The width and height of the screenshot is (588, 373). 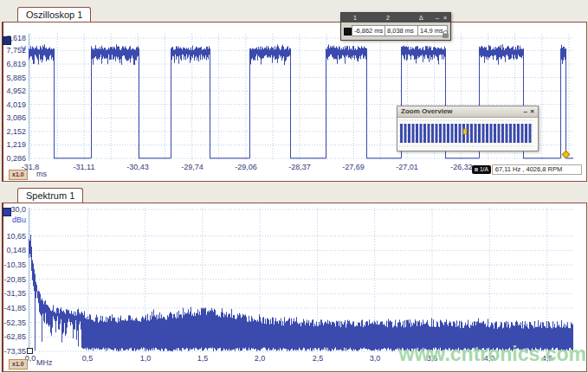 I want to click on zoom-overview-titlebar: Zoom Overview – ×, so click(x=468, y=113).